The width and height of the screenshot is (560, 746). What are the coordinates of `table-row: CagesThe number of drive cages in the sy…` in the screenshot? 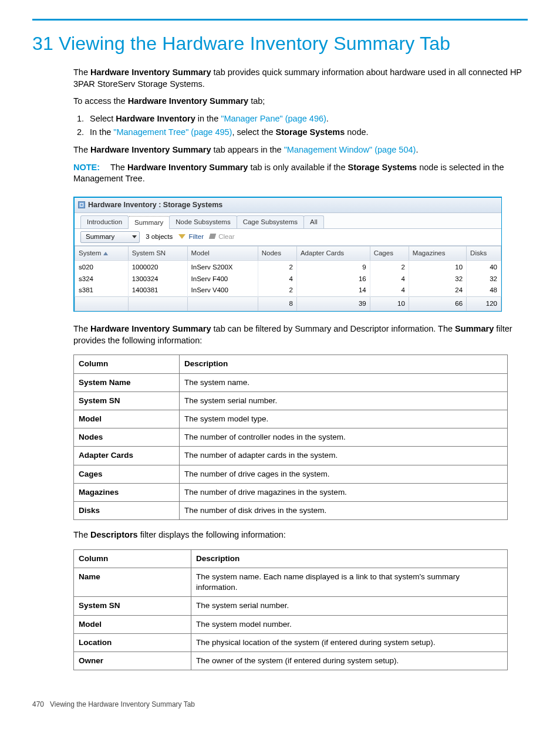 It's located at (291, 474).